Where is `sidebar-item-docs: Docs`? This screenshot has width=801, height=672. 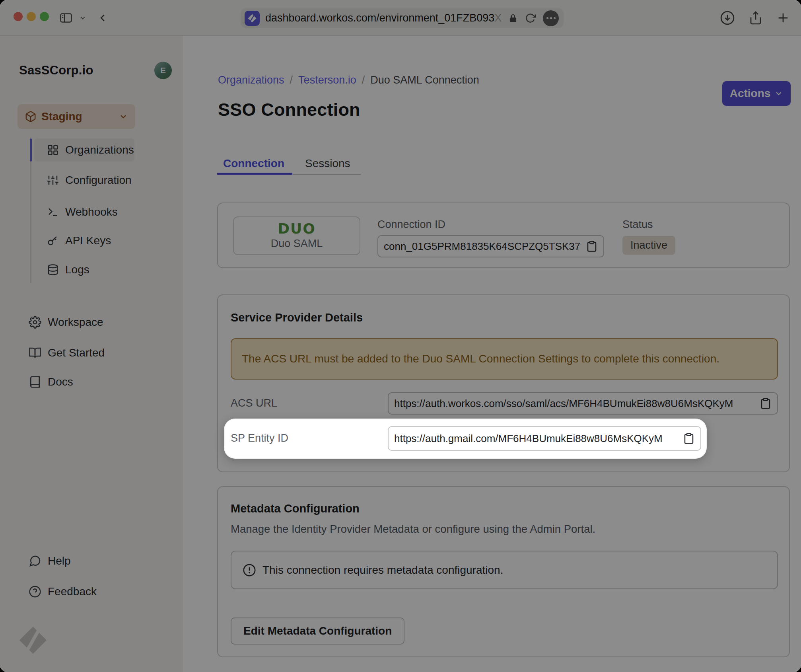 sidebar-item-docs: Docs is located at coordinates (51, 382).